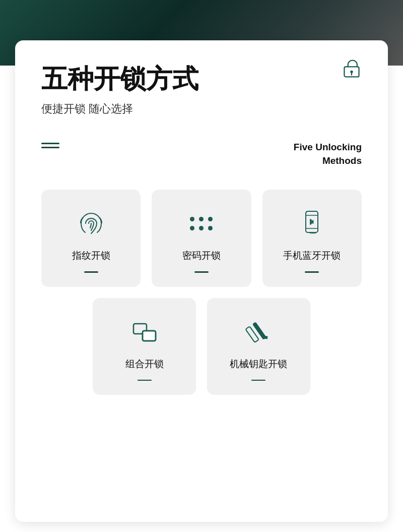  Describe the element at coordinates (327, 154) in the screenshot. I see `five-unlocking-label: Five Unlocking Methods` at that location.